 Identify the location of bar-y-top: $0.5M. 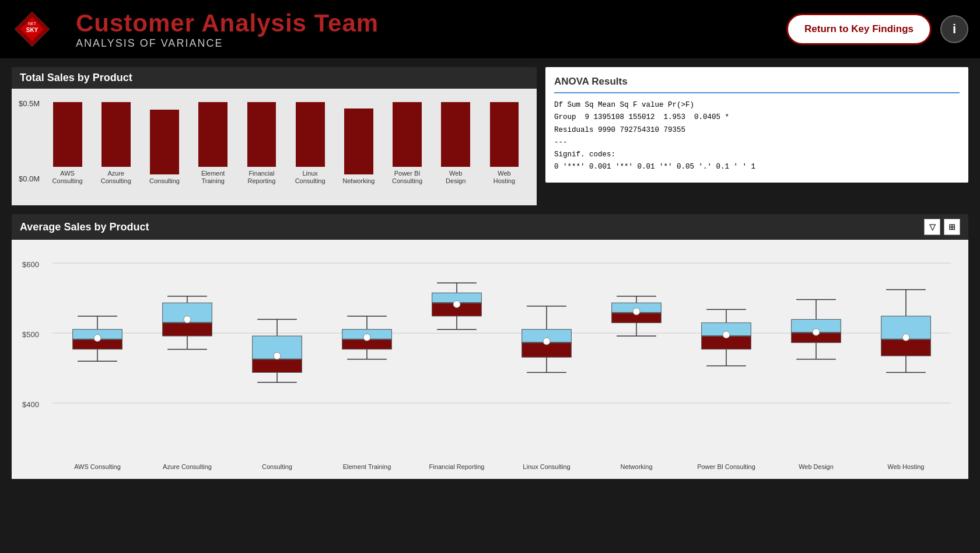
(29, 104).